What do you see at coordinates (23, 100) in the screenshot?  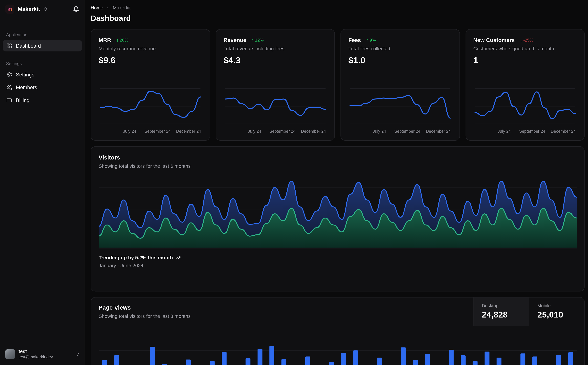 I see `sidebar-item-label: Billing` at bounding box center [23, 100].